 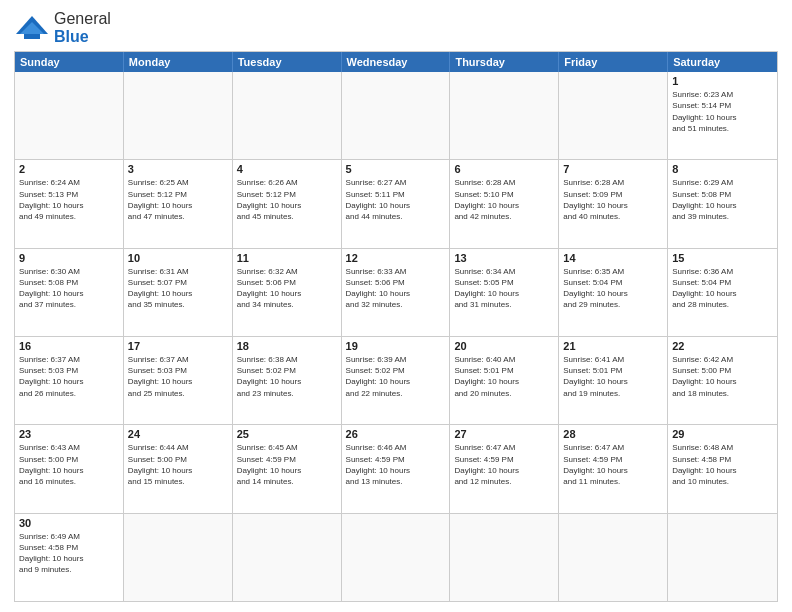 What do you see at coordinates (70, 380) in the screenshot?
I see `calendar-cell: 16Sunrise: 6:37 AM Sunset: 5:03 PM Dayli…` at bounding box center [70, 380].